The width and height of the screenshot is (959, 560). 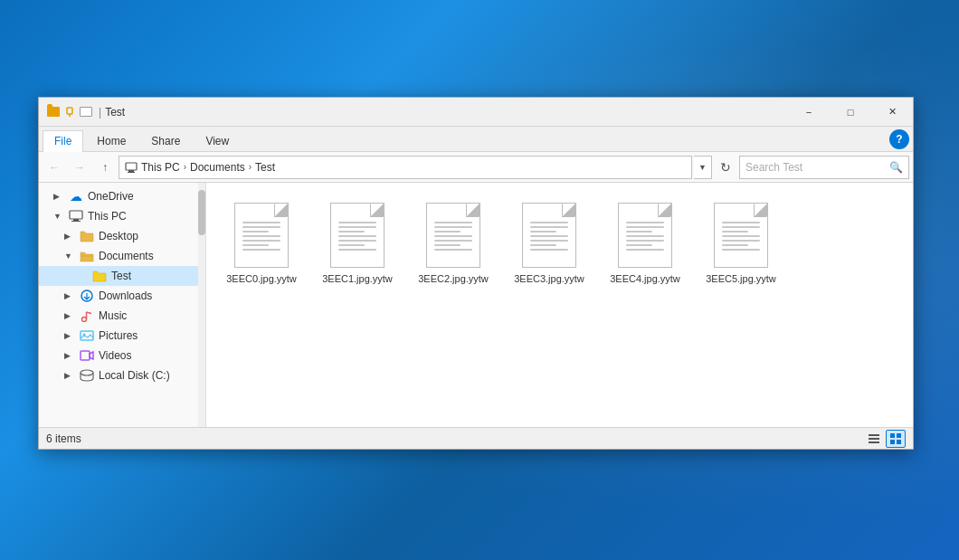 I want to click on onedrive-icon: ☁, so click(x=76, y=196).